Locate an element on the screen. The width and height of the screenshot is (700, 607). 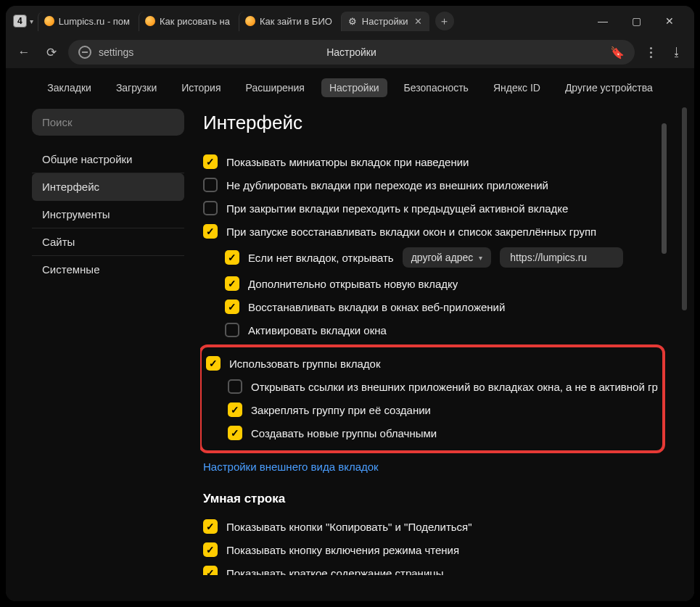
setting-label: Создавать новые группы облачными is located at coordinates (344, 434).